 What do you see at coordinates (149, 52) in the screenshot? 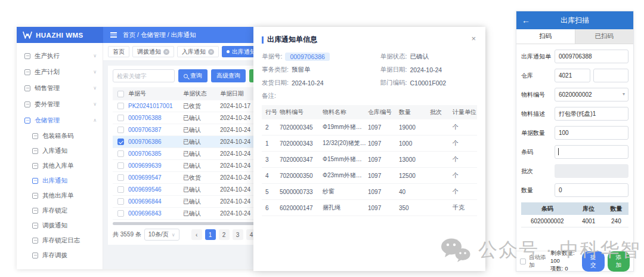
I see `tab-label: 调拨通知` at bounding box center [149, 52].